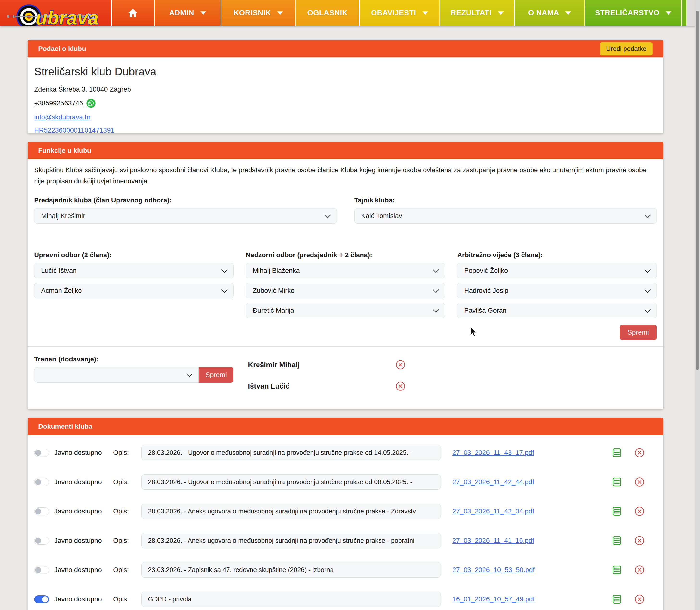 This screenshot has width=700, height=610. What do you see at coordinates (345, 95) in the screenshot?
I see `club-card-body: Streličarski klub Dubrava Zdenka Škreba …` at bounding box center [345, 95].